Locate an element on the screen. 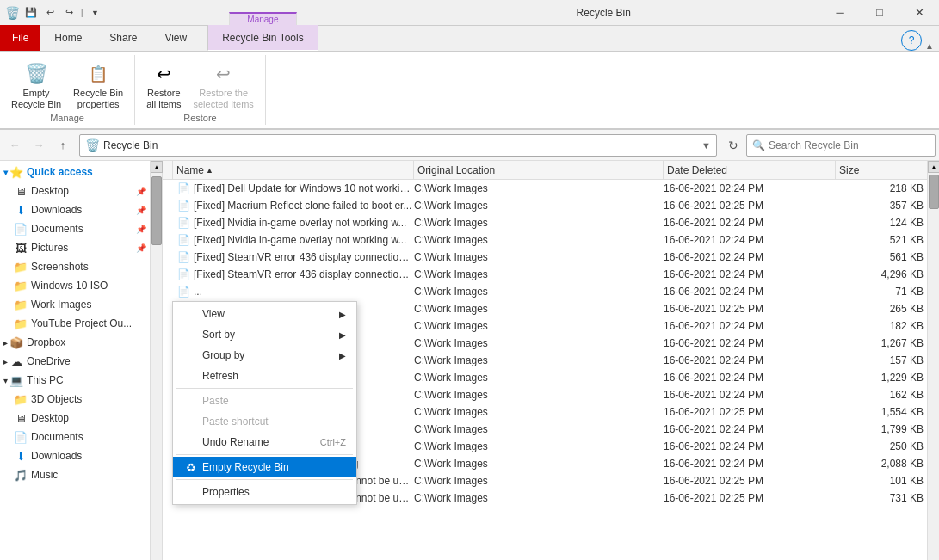 This screenshot has width=939, height=560. sidebar-section-onedrive: ▸ ☁ OneDrive is located at coordinates (75, 361).